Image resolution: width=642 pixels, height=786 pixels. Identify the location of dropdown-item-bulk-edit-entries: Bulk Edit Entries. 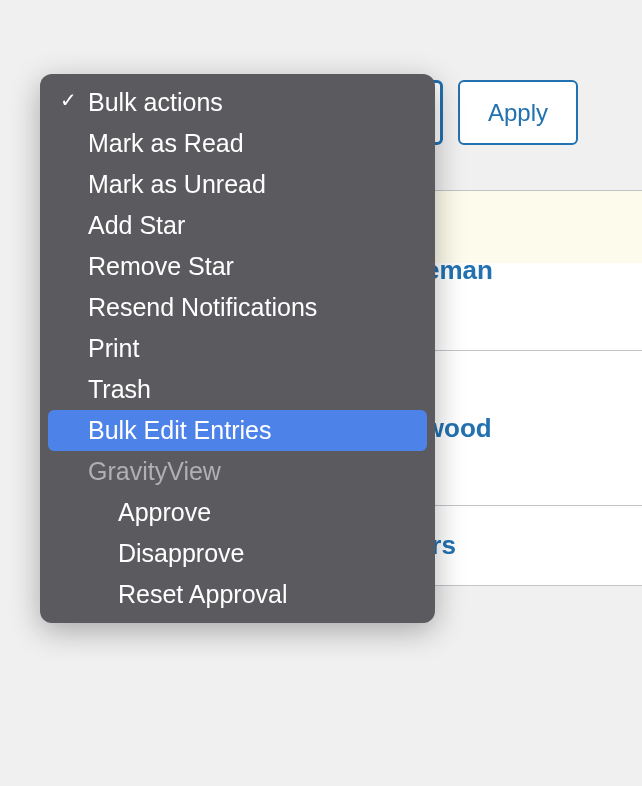
(238, 430).